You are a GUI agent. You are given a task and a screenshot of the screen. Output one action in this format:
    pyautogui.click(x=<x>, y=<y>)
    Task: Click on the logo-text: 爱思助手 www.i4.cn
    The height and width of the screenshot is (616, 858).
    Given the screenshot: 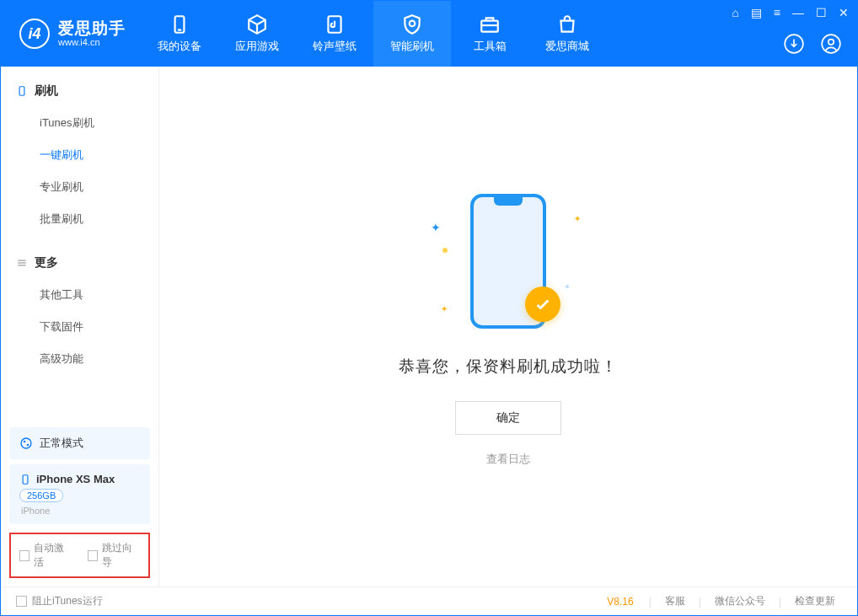 What is the action you would take?
    pyautogui.click(x=92, y=34)
    